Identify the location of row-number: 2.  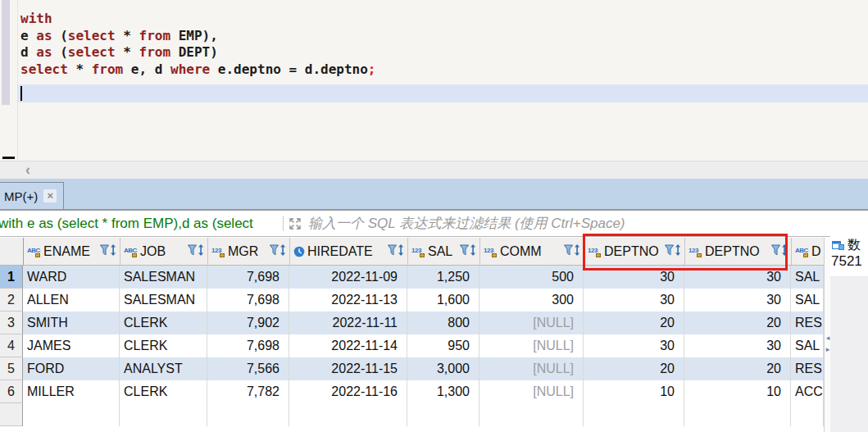
(11, 300).